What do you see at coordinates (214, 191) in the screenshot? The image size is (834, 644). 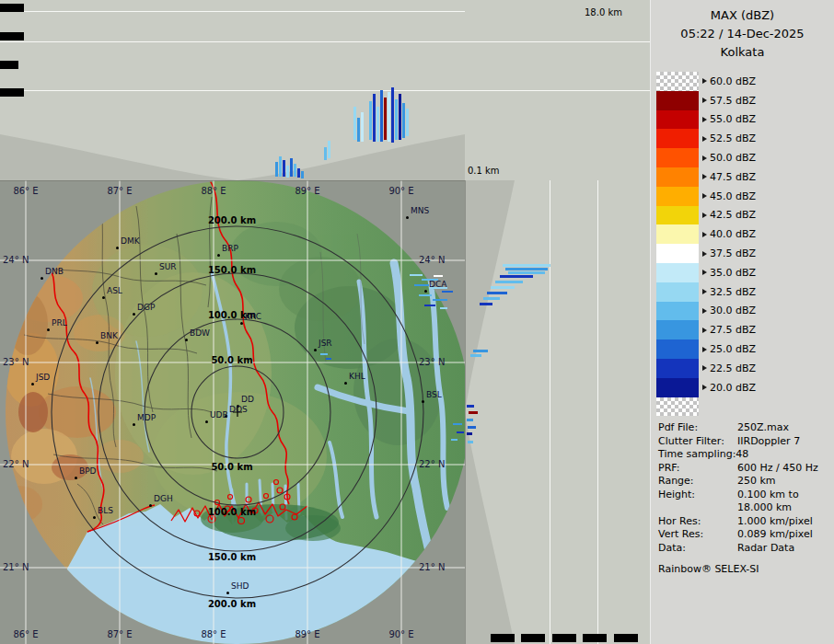 I see `lon-label-top: 88° E` at bounding box center [214, 191].